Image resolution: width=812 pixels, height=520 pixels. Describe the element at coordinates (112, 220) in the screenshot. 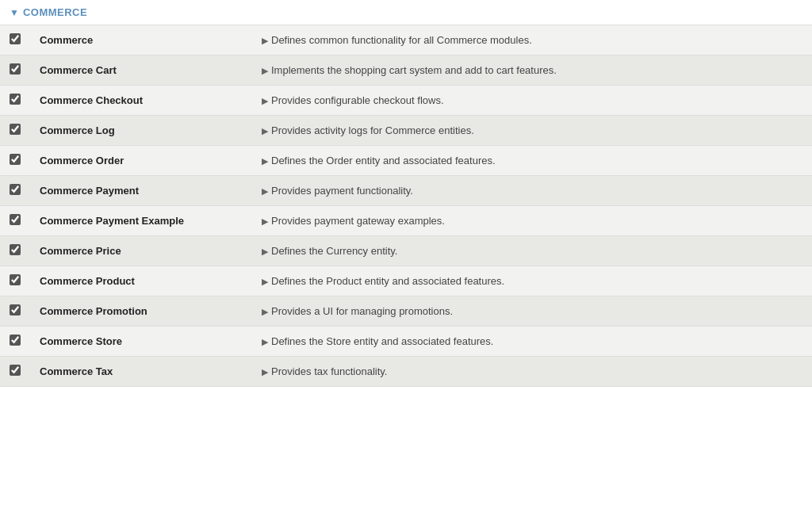

I see `module-name-commerce-payment-example: Commerce Payment Example` at that location.